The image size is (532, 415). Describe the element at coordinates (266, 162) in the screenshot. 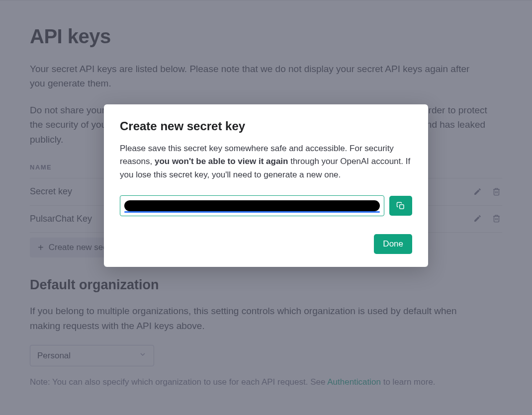

I see `modal-description: Please save this secret key somewhere sa…` at that location.